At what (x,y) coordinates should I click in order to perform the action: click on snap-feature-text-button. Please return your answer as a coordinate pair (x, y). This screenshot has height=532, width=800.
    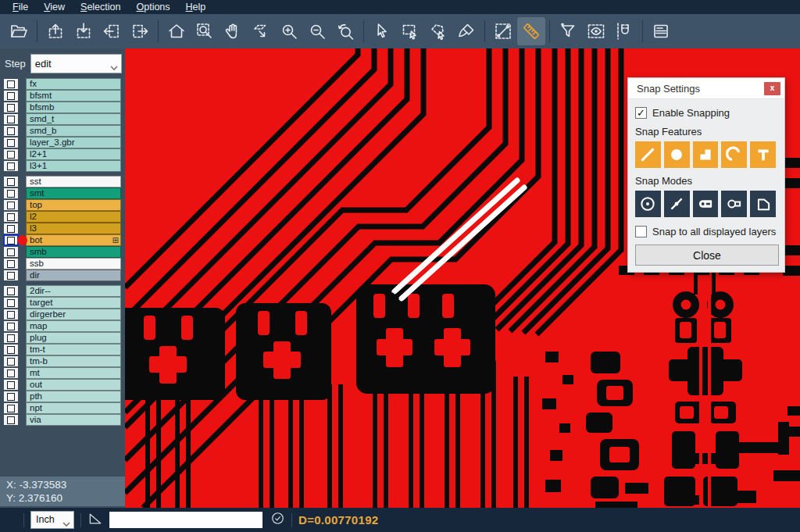
    Looking at the image, I should click on (762, 155).